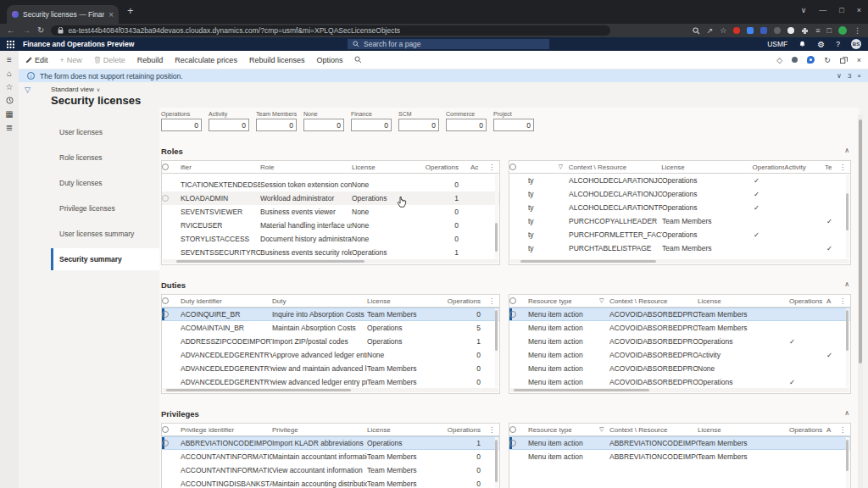 Image resolution: width=868 pixels, height=488 pixels. Describe the element at coordinates (9, 74) in the screenshot. I see `home-icon: ⌂` at that location.